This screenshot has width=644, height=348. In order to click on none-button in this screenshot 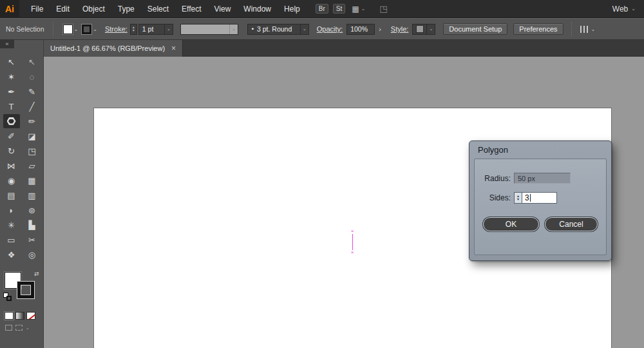, I will do `click(31, 316)`.